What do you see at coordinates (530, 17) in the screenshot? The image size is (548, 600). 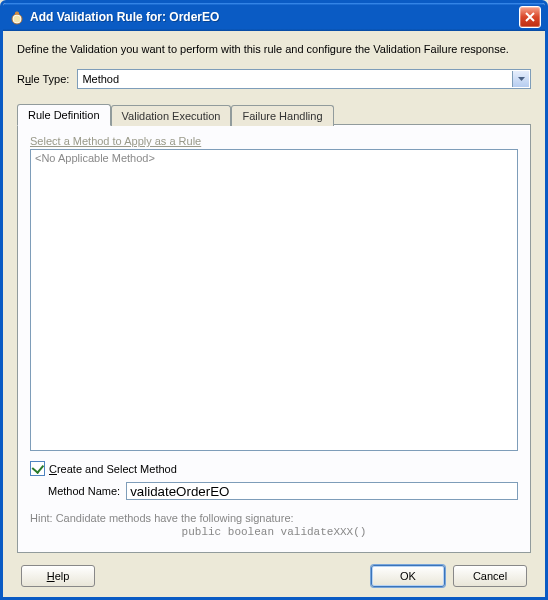 I see `close-button` at bounding box center [530, 17].